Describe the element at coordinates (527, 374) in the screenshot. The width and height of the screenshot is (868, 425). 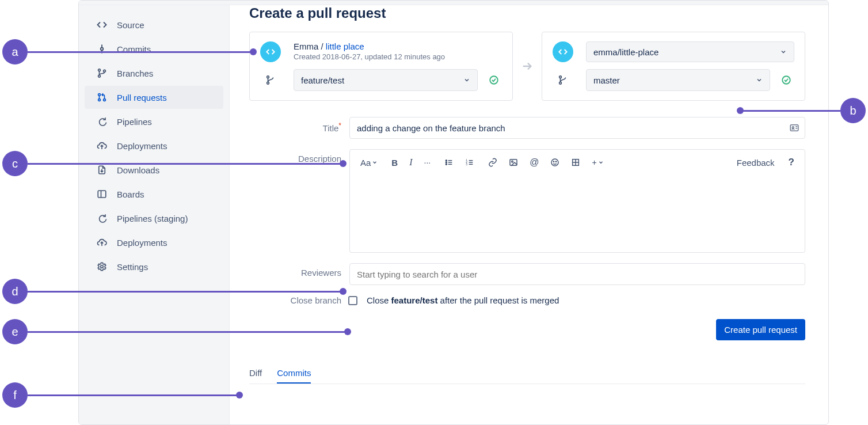
I see `tabs: Diff Commits` at that location.